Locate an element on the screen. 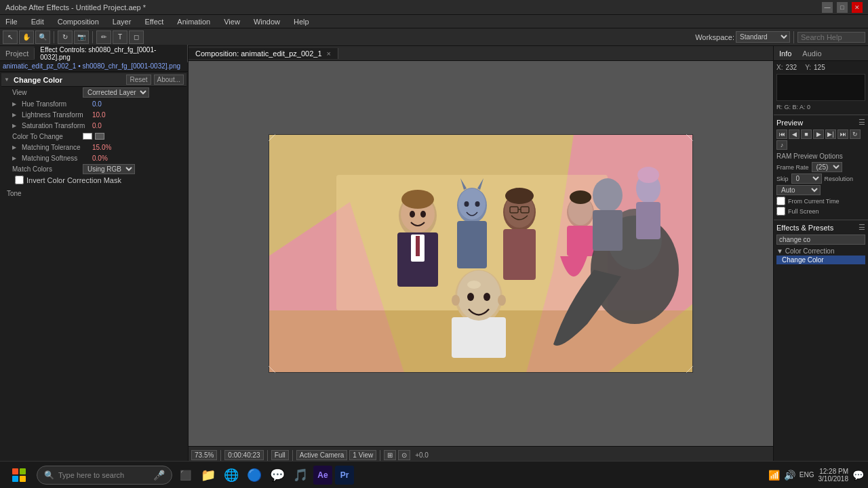  timecode-btn: 0:00:40:23 is located at coordinates (244, 455).